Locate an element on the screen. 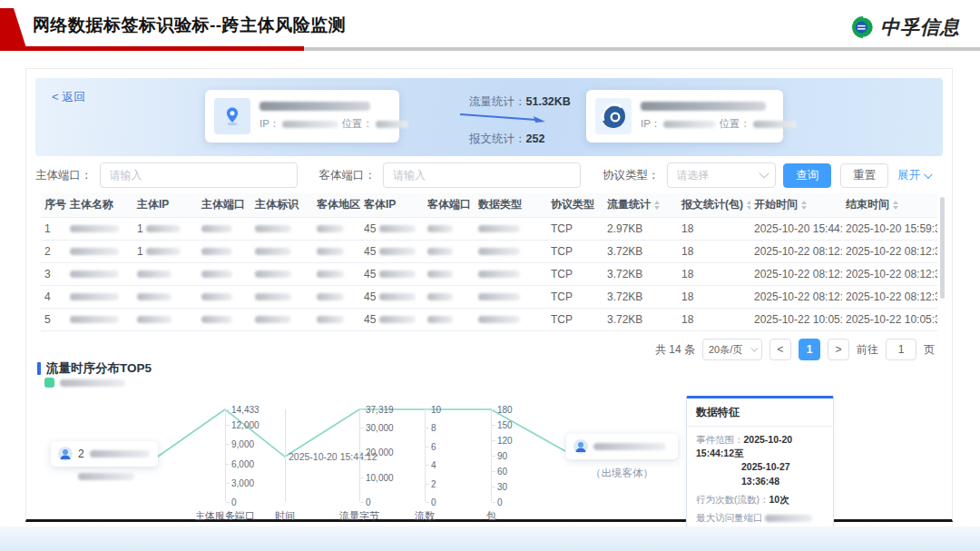 This screenshot has width=980, height=551. column-header-3: 主体端口 is located at coordinates (225, 205).